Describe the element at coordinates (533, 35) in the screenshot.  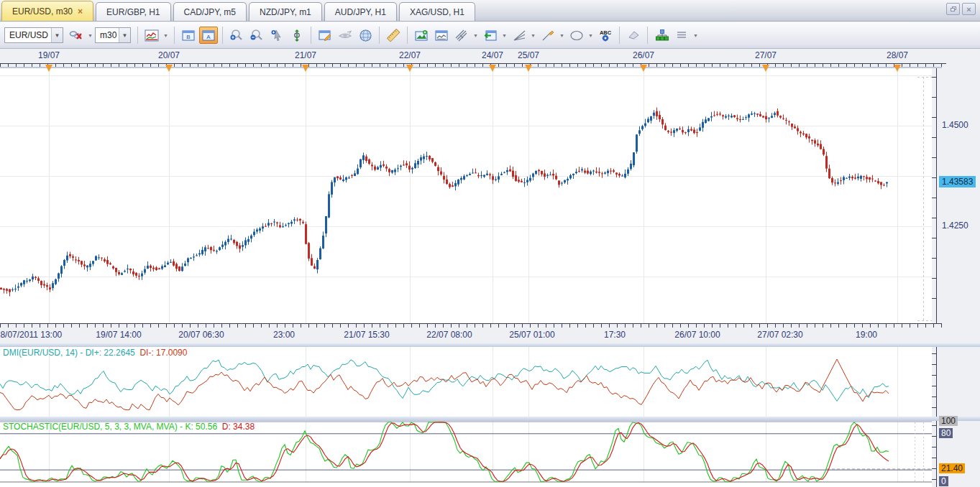
I see `fan-lines-dropdown: ▼` at that location.